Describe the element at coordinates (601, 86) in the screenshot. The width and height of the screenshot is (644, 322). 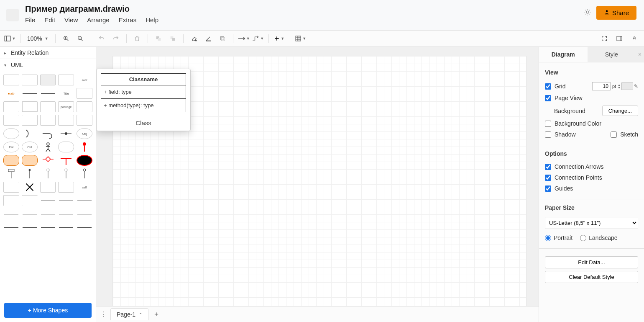
I see `grid-size-input` at that location.